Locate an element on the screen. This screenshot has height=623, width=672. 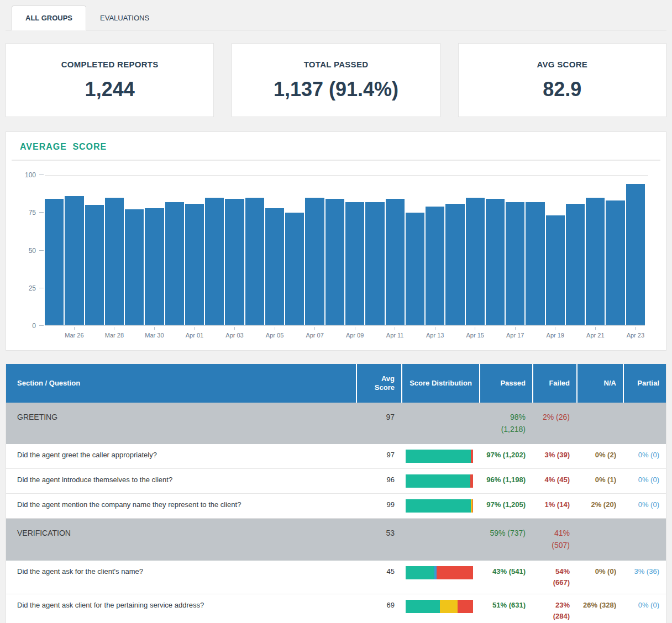
row-label: Did the agent mention the company name t… is located at coordinates (181, 506).